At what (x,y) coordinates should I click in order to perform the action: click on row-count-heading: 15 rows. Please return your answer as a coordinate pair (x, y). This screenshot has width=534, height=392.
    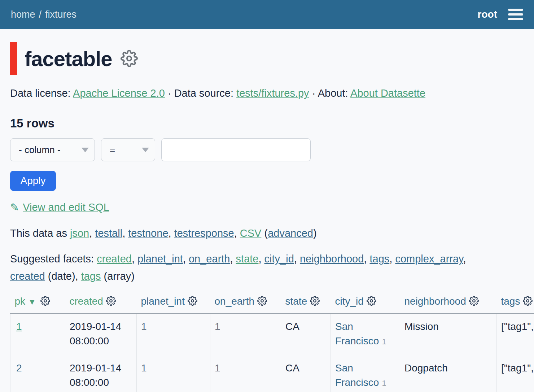
    Looking at the image, I should click on (272, 123).